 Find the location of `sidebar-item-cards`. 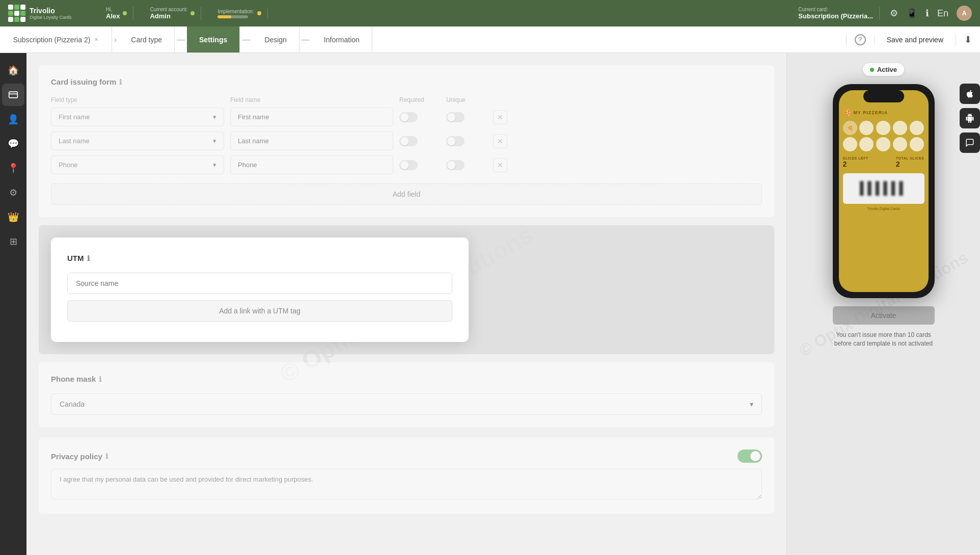

sidebar-item-cards is located at coordinates (13, 95).